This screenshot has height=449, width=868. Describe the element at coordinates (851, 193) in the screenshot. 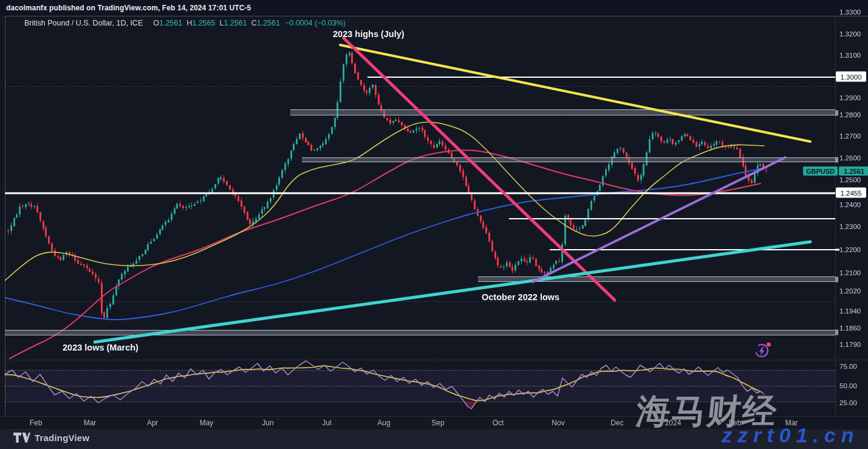

I see `price-line-tag-1-2455: 1.2455` at that location.